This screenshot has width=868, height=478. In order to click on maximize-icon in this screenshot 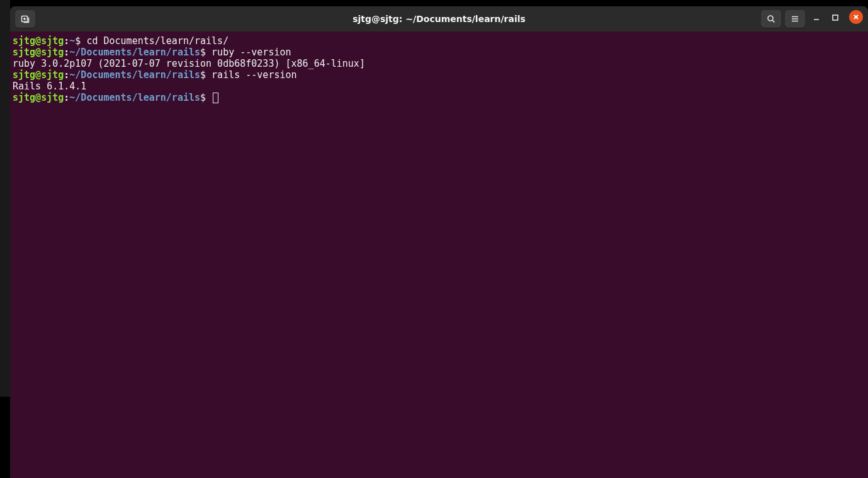, I will do `click(835, 18)`.